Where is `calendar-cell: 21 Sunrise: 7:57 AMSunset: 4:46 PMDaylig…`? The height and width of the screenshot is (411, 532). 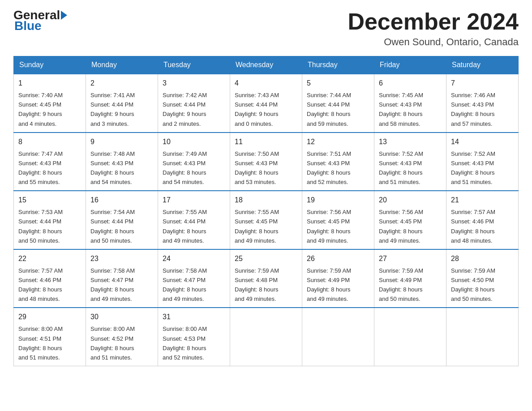
calendar-cell: 21 Sunrise: 7:57 AMSunset: 4:46 PMDaylig… is located at coordinates (483, 220).